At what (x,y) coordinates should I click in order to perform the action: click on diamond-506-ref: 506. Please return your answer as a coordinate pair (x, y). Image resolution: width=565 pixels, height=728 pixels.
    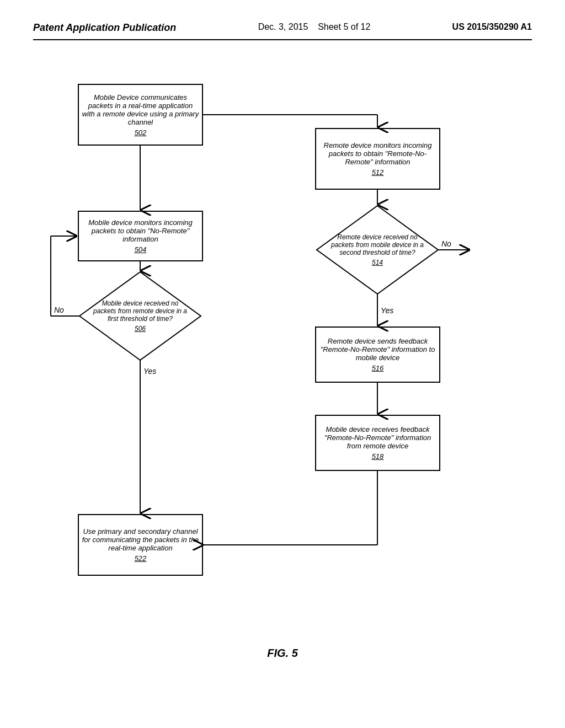
    Looking at the image, I should click on (140, 329).